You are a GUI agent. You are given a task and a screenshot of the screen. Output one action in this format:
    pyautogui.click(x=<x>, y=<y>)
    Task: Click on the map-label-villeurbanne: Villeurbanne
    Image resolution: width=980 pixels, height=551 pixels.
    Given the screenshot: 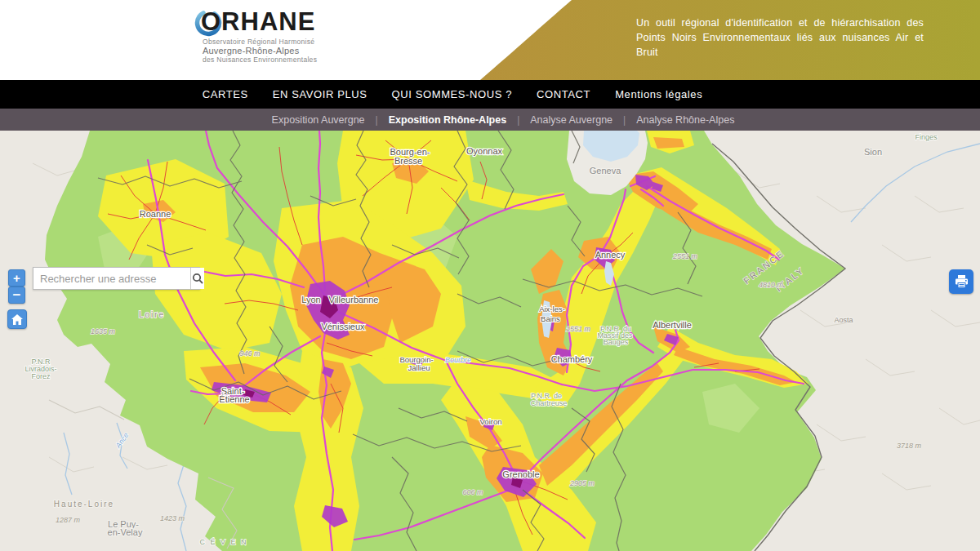 What is the action you would take?
    pyautogui.click(x=354, y=300)
    